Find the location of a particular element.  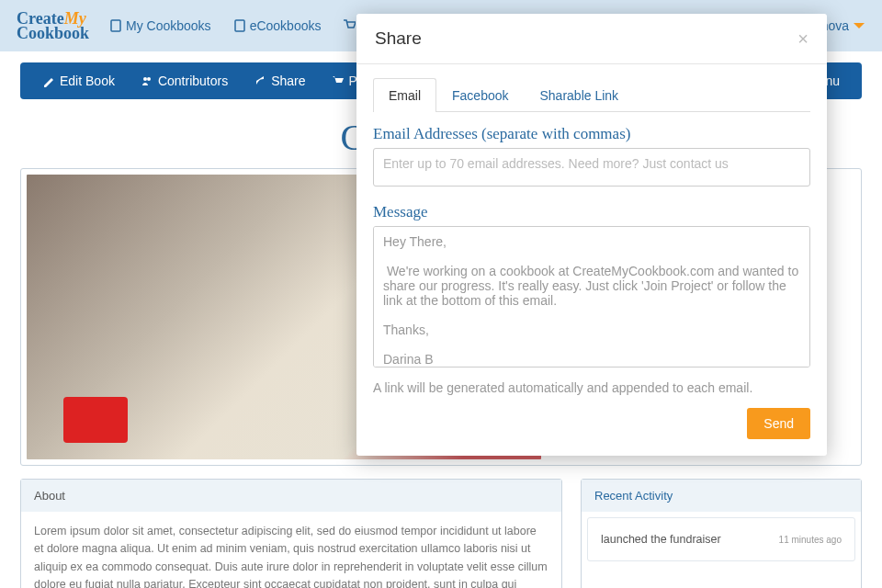

contributors-button: Contributors is located at coordinates (184, 81).